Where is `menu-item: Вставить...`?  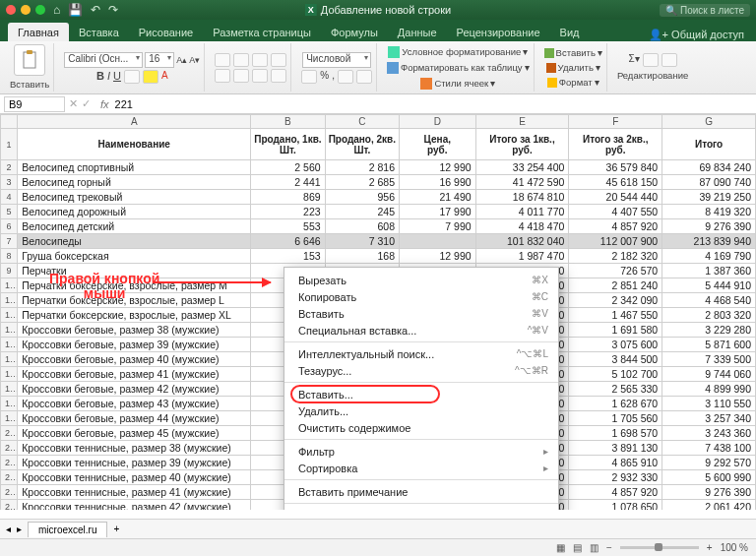 menu-item: Вставить... is located at coordinates (421, 394).